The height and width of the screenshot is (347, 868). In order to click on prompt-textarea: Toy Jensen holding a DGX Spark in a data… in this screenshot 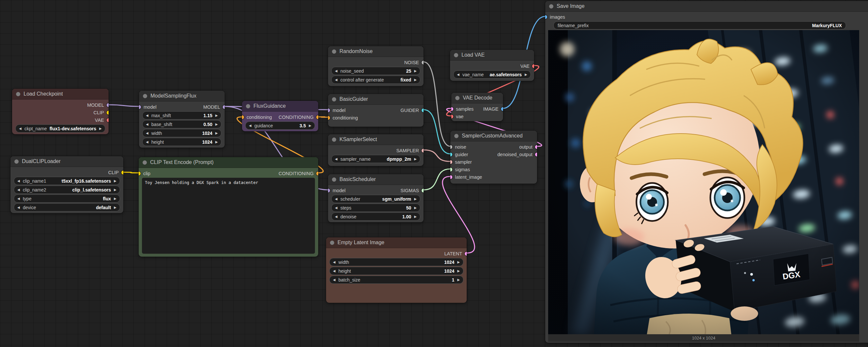, I will do `click(228, 216)`.